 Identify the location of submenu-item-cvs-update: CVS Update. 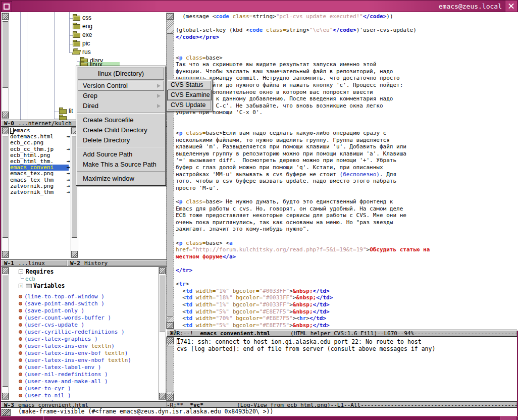
(189, 105).